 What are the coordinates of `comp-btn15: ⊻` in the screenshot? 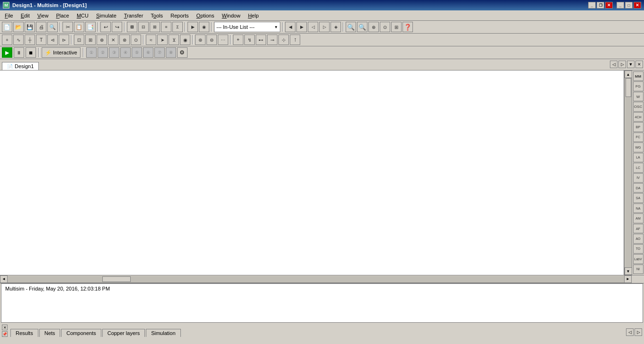 It's located at (174, 40).